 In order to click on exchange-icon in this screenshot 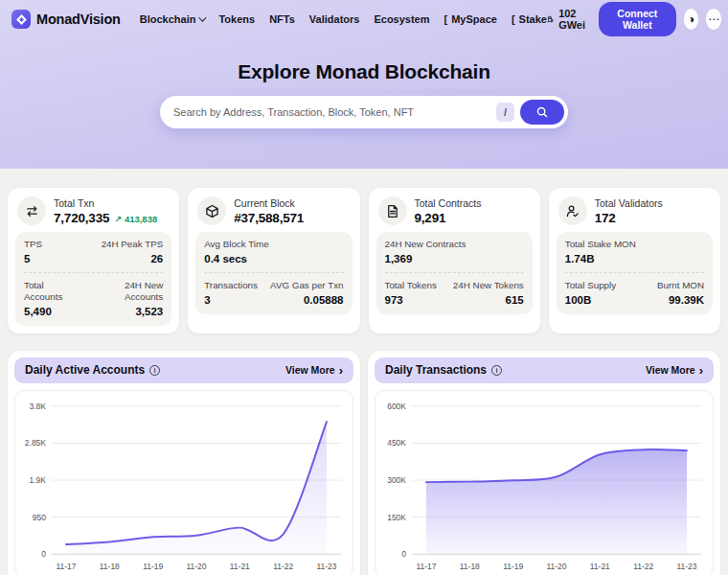, I will do `click(32, 211)`.